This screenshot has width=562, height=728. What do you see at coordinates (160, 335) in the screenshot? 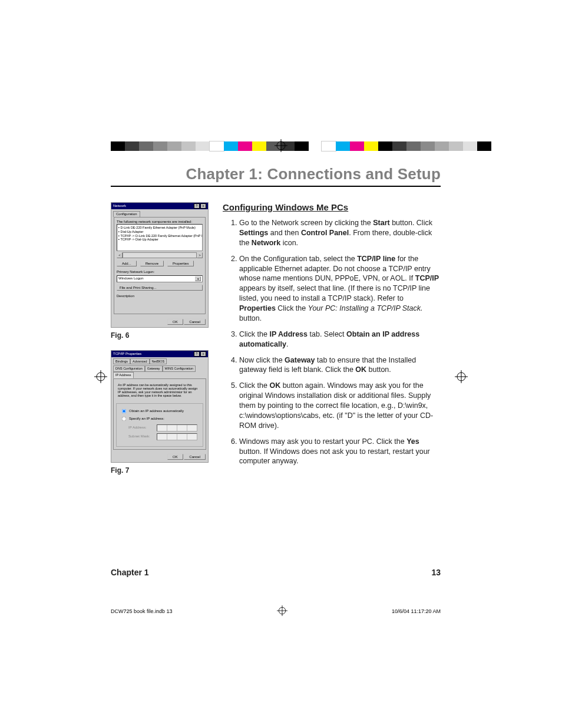
I see `figure-6-caption: Fig. 6` at bounding box center [160, 335].